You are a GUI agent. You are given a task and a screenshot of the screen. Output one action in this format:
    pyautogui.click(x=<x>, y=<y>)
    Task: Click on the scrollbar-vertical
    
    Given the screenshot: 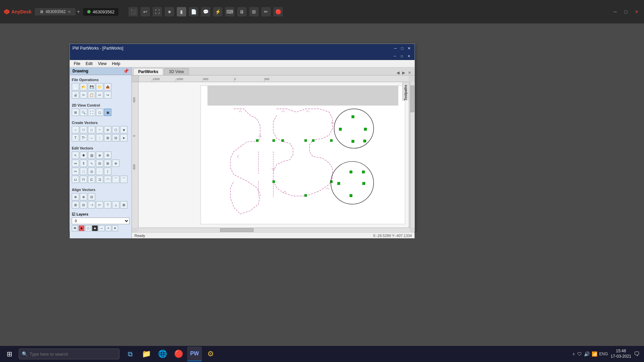 What is the action you would take?
    pyautogui.click(x=412, y=155)
    